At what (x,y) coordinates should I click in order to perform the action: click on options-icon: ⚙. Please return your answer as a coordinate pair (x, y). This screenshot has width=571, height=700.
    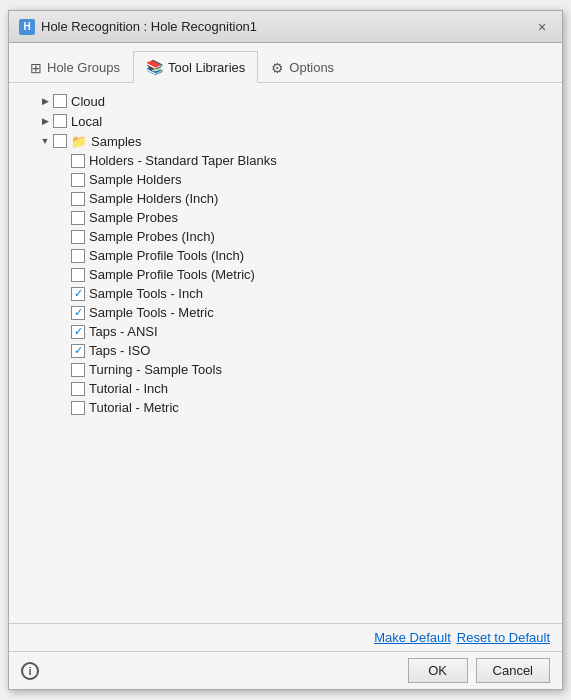
    Looking at the image, I should click on (278, 68).